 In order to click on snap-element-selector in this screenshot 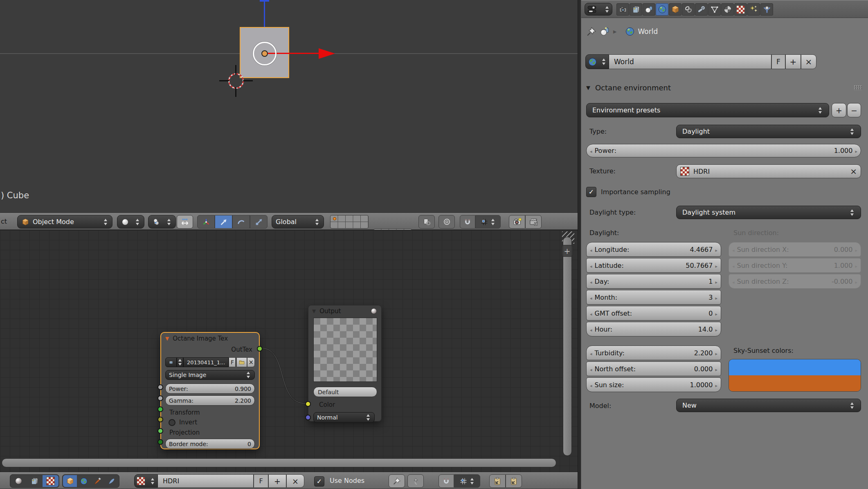, I will do `click(488, 222)`.